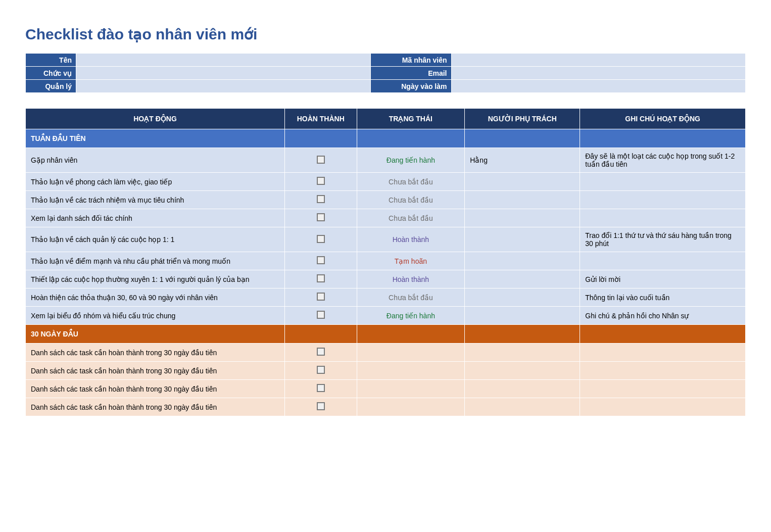 The width and height of the screenshot is (771, 532). Describe the element at coordinates (223, 86) in the screenshot. I see `value-manager` at that location.